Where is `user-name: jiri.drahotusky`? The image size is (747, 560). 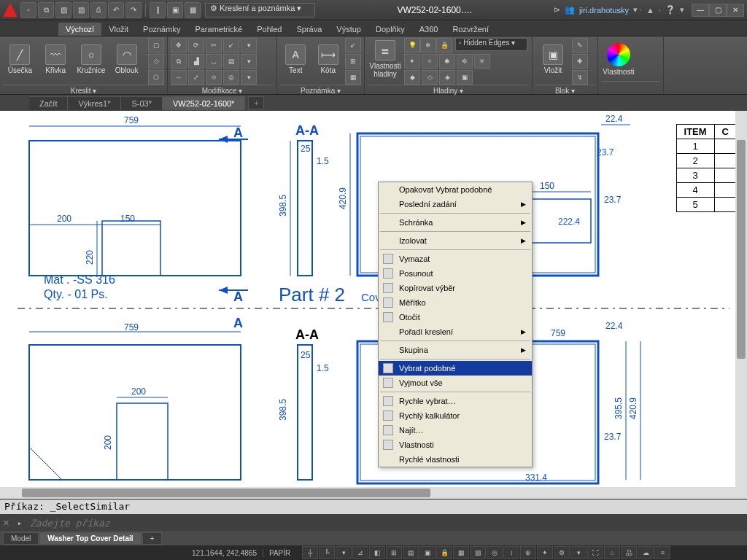
user-name: jiri.drahotusky is located at coordinates (604, 10).